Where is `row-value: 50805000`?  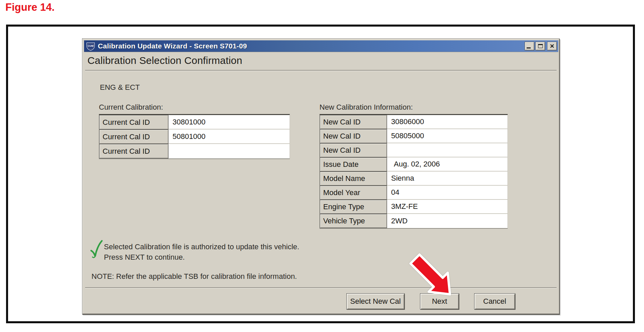
row-value: 50805000 is located at coordinates (447, 136).